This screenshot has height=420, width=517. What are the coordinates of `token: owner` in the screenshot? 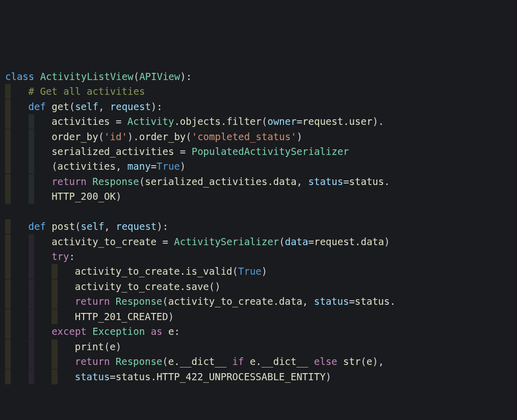 It's located at (281, 121).